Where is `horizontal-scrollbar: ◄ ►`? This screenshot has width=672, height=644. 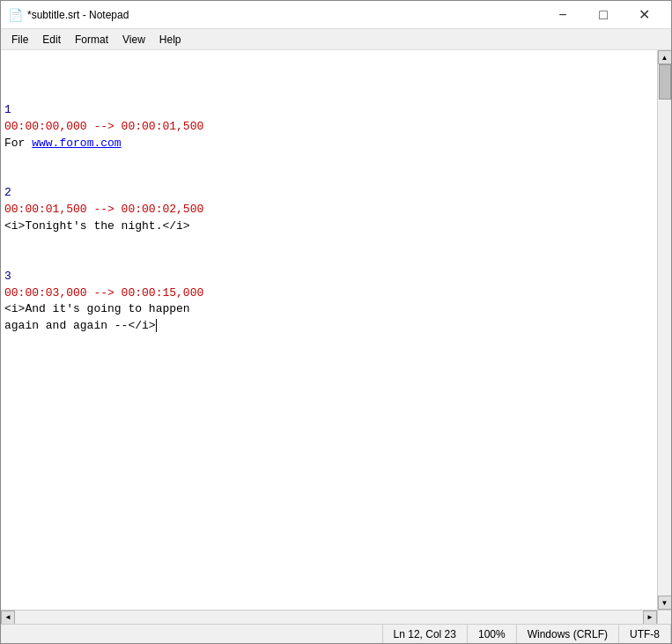 horizontal-scrollbar: ◄ ► is located at coordinates (336, 617).